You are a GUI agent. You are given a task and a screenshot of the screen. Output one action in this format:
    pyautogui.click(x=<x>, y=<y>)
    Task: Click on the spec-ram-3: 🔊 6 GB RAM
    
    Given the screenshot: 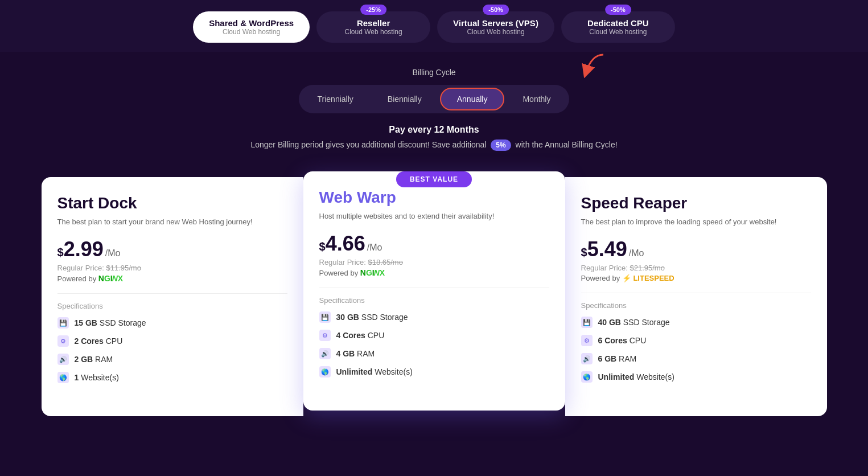 What is the action you would take?
    pyautogui.click(x=696, y=359)
    